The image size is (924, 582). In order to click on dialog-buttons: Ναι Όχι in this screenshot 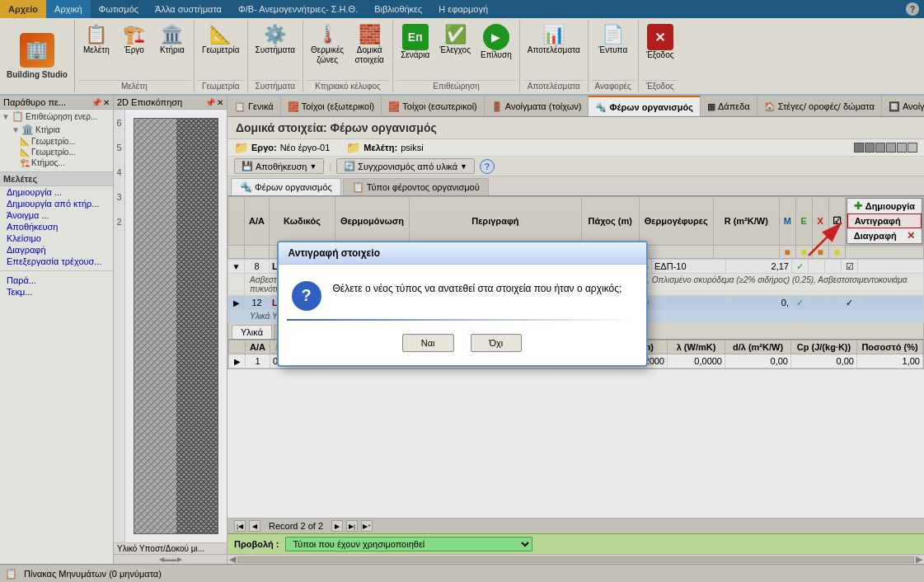, I will do `click(462, 347)`.